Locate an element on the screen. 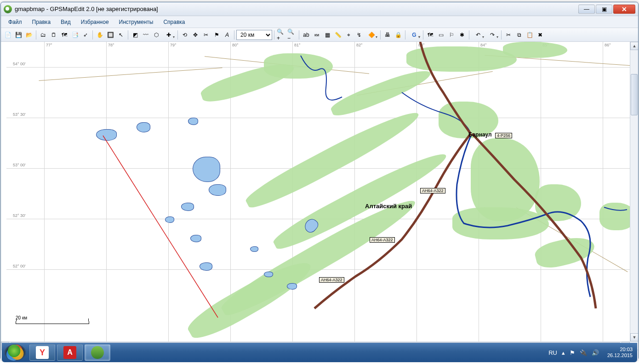 This screenshot has height=364, width=639. scale-select: 20 км is located at coordinates (254, 35).